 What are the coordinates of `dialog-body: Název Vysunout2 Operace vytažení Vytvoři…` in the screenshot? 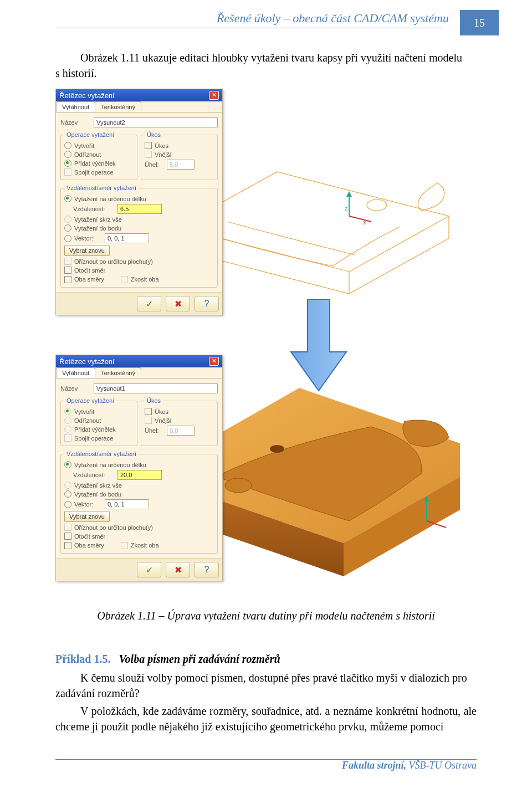 It's located at (139, 202).